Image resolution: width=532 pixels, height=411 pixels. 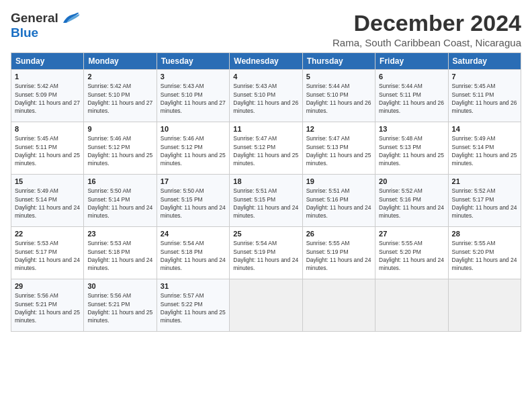 What do you see at coordinates (193, 286) in the screenshot?
I see `day-number: 31` at bounding box center [193, 286].